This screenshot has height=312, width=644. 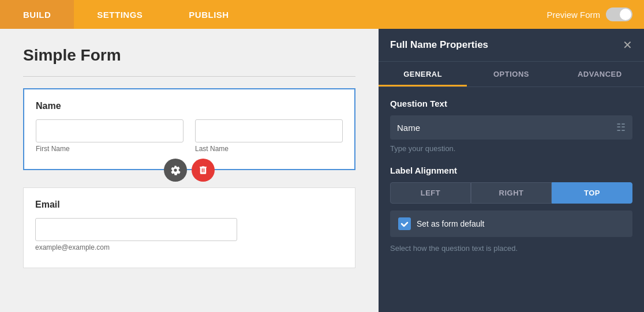 What do you see at coordinates (511, 104) in the screenshot?
I see `question-text-section-title: Question Text` at bounding box center [511, 104].